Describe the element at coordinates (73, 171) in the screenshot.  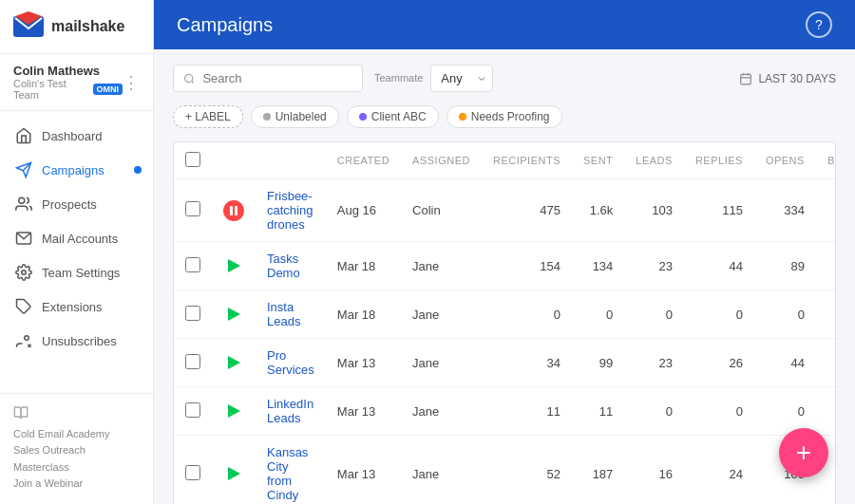
I see `sidebar-item-label-campaigns: Campaigns` at that location.